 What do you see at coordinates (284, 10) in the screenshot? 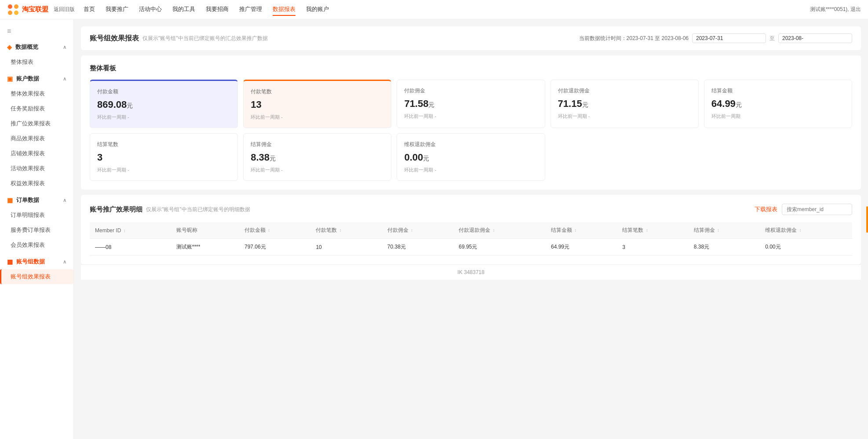
I see `nav-data-report: 数据报表` at bounding box center [284, 10].